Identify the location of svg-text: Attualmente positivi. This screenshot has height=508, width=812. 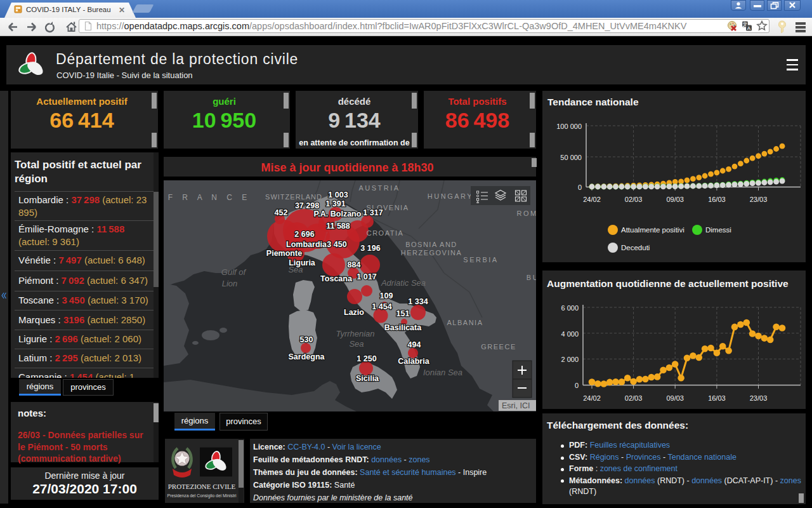
(653, 230).